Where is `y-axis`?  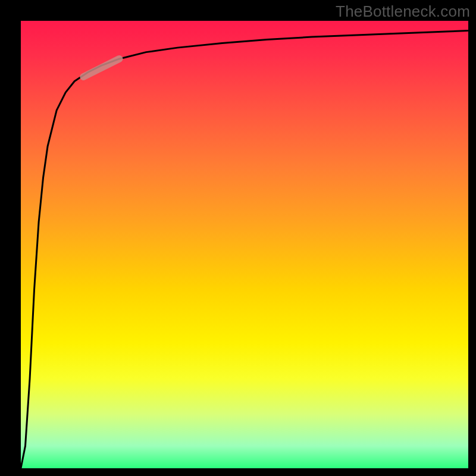
y-axis is located at coordinates (20, 245).